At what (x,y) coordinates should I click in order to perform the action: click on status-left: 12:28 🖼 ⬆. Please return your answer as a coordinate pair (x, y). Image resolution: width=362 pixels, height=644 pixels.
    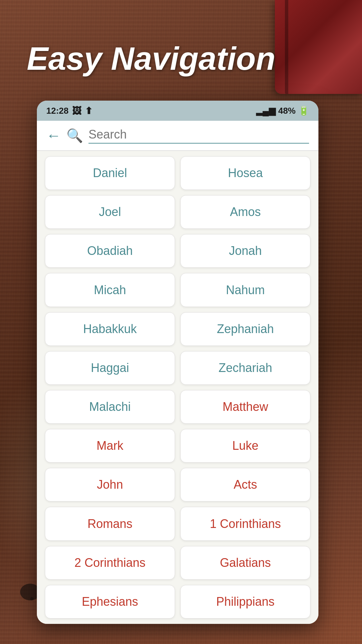
    Looking at the image, I should click on (69, 111).